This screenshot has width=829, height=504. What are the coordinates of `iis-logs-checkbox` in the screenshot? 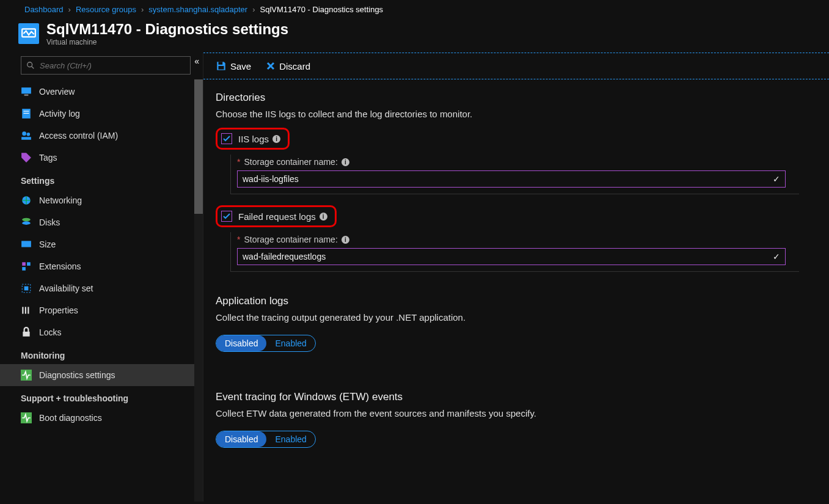 It's located at (227, 139).